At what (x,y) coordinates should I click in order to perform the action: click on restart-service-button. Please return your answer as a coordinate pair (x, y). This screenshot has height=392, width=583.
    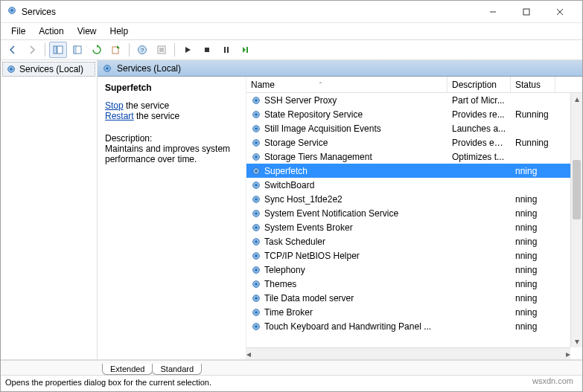
    Looking at the image, I should click on (246, 50).